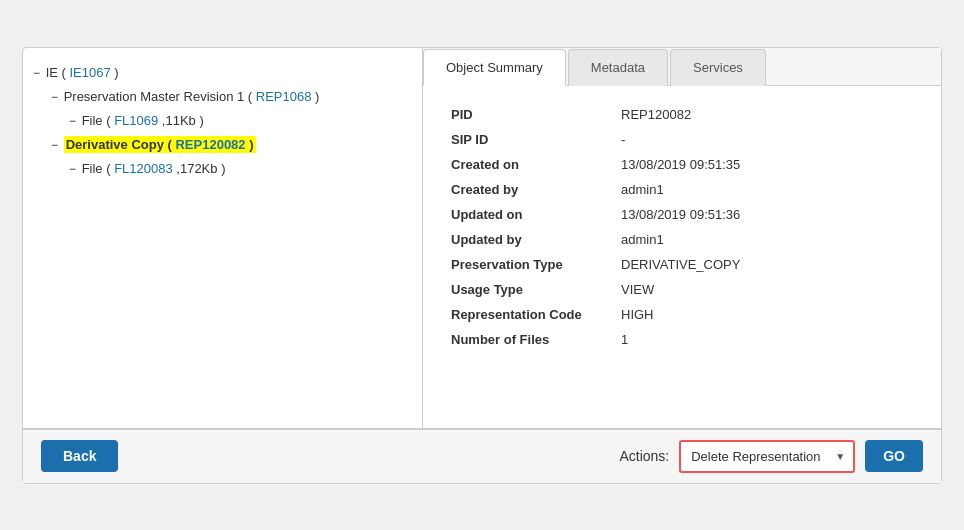  Describe the element at coordinates (767, 240) in the screenshot. I see `summary-value-updated_by: admin1` at that location.